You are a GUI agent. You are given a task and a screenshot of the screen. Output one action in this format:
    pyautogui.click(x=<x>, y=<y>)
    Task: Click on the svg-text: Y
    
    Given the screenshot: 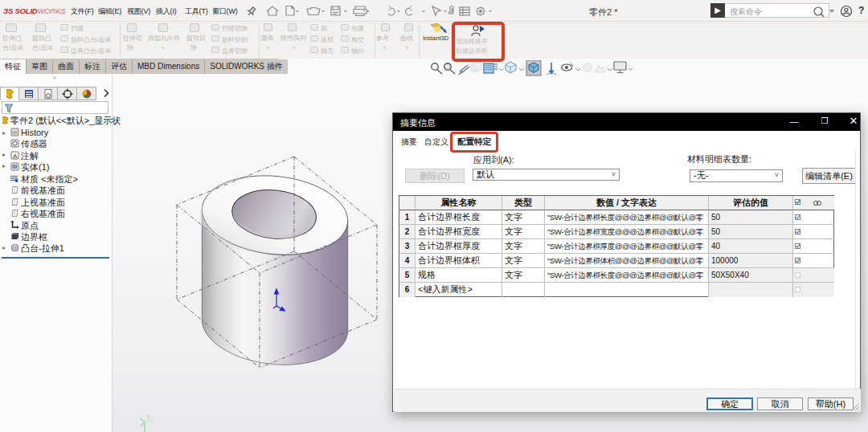 What is the action you would take?
    pyautogui.click(x=149, y=418)
    